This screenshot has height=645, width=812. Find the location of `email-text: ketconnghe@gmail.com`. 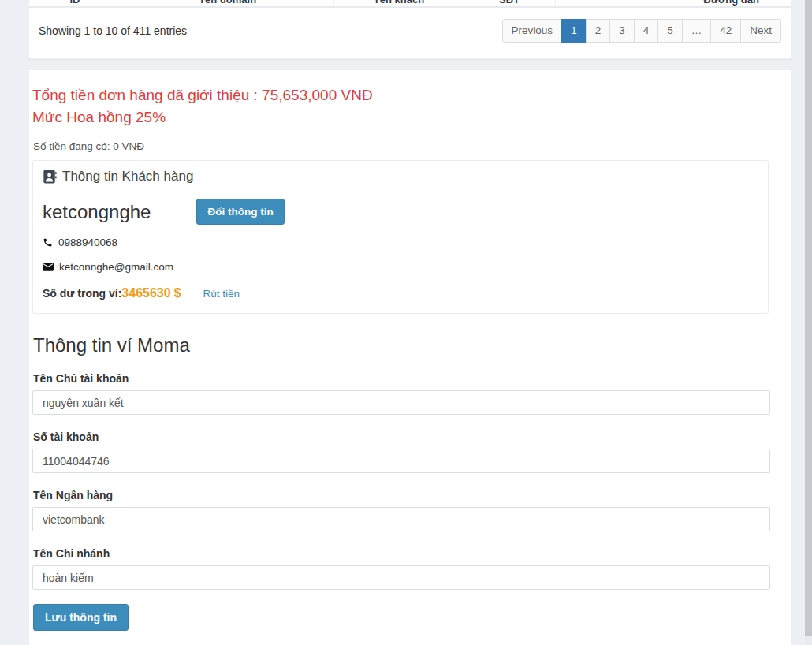

email-text: ketconnghe@gmail.com is located at coordinates (117, 267).